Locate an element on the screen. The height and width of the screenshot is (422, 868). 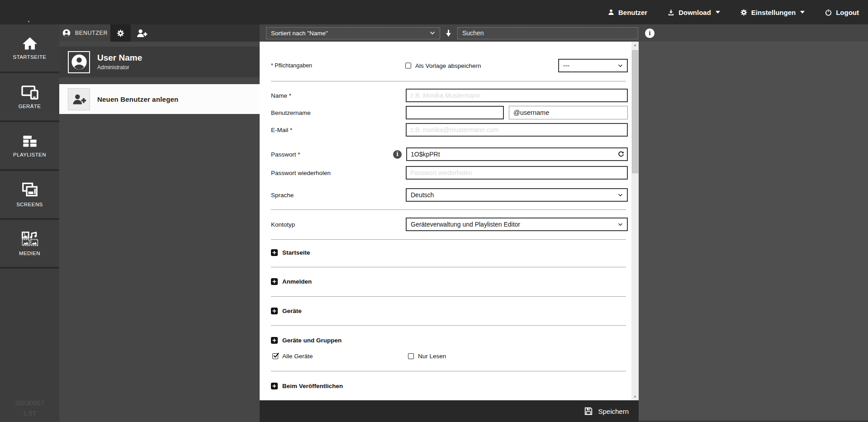
all-devices-label: Alle Geräte is located at coordinates (298, 356).